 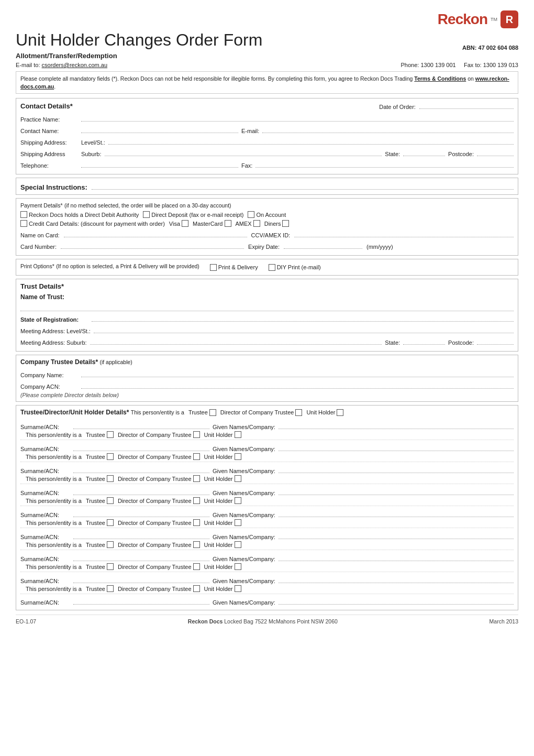 I want to click on trustee-header-checkbox, so click(x=213, y=413).